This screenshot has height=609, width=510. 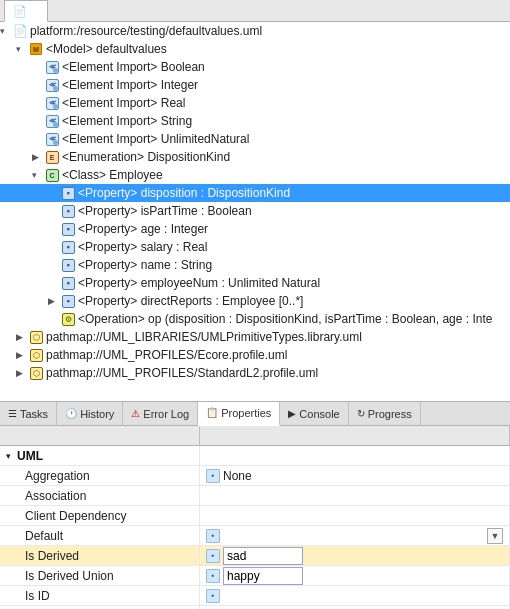 I want to click on tree-node: ≪<Element Import> Integer, so click(x=255, y=85).